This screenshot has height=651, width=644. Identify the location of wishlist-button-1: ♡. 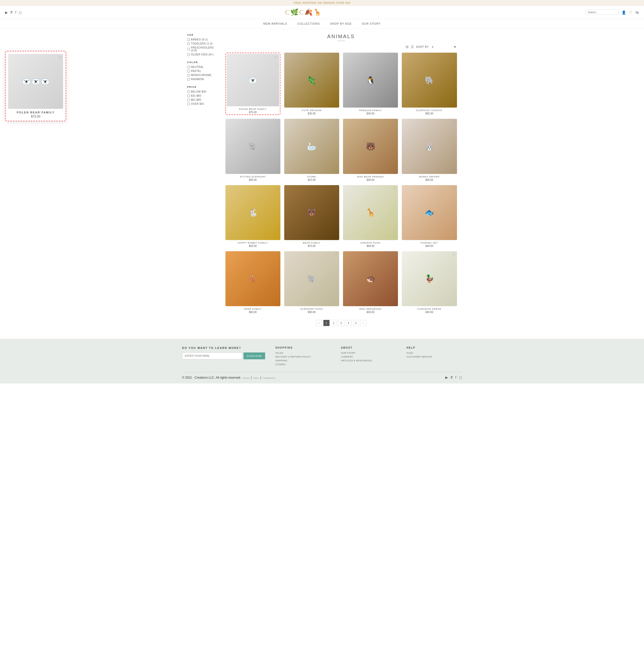
(276, 58).